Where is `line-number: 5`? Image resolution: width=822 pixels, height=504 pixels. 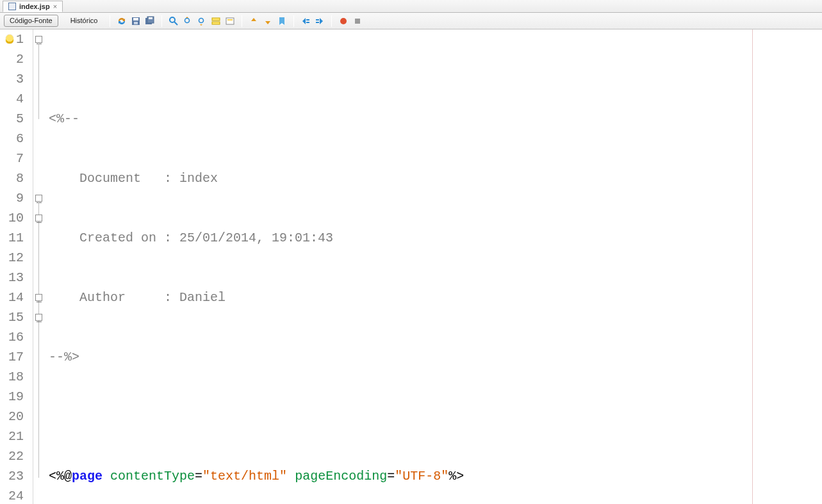
line-number: 5 is located at coordinates (17, 119).